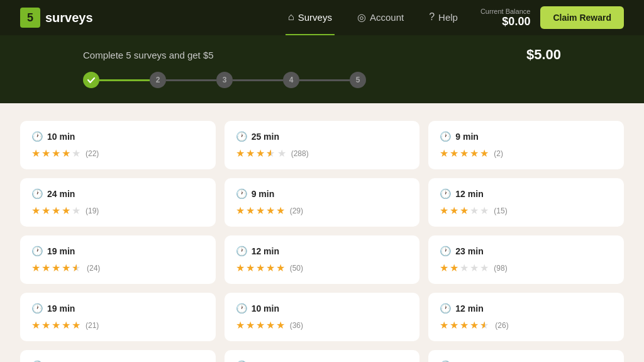  I want to click on rating-count: (24), so click(93, 268).